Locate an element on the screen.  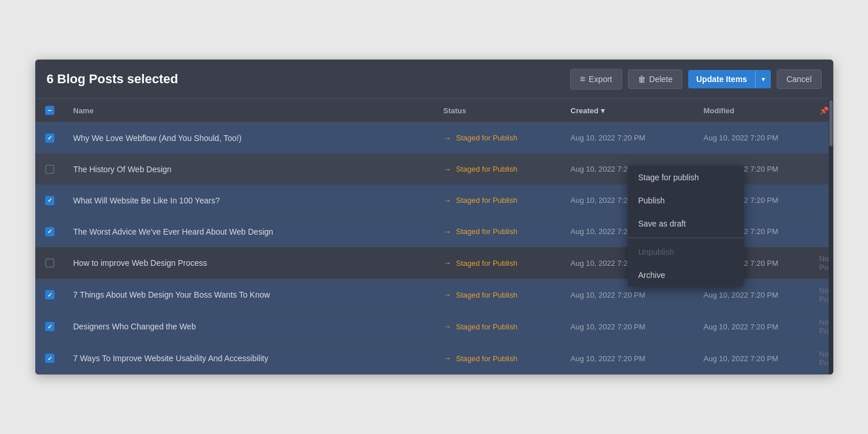
header-status: Status is located at coordinates (498, 110).